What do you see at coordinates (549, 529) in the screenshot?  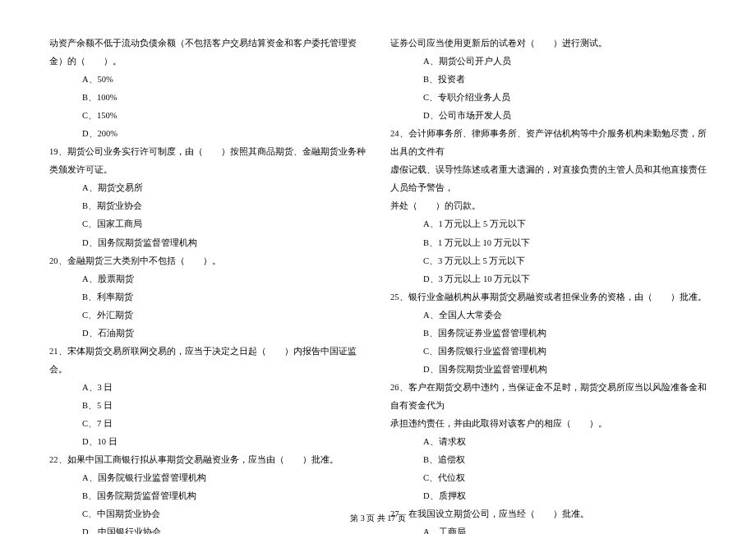 I see `q27-opt-a: A、工商局` at bounding box center [549, 529].